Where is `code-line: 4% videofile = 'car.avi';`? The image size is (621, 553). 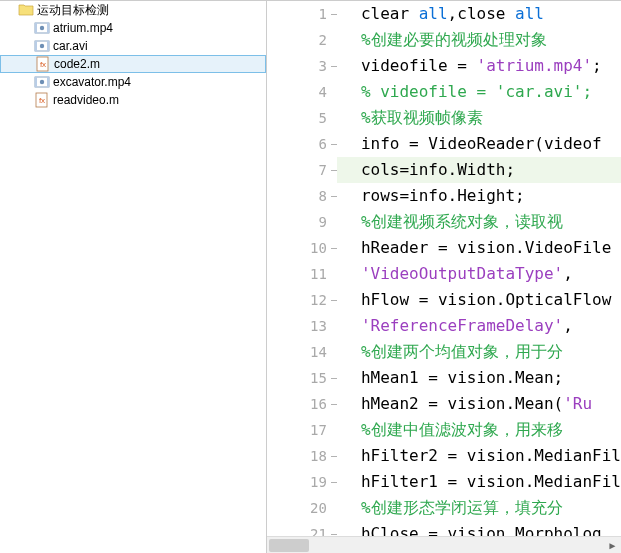
code-line: 4% videofile = 'car.avi'; is located at coordinates (444, 92).